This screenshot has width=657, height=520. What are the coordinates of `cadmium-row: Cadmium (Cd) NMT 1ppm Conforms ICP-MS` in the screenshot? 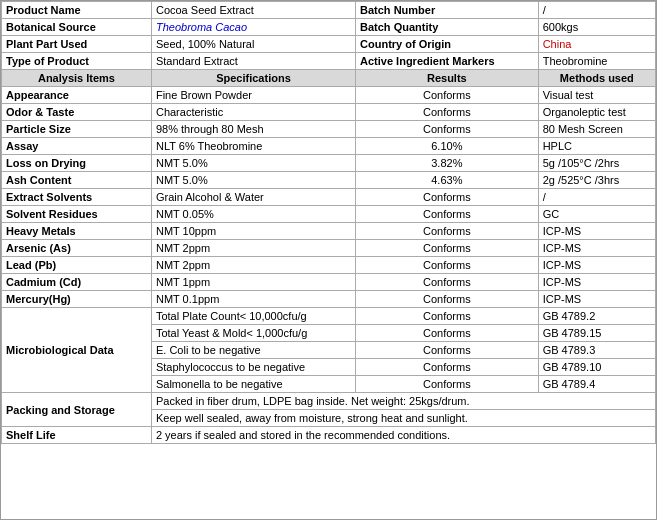 It's located at (329, 282).